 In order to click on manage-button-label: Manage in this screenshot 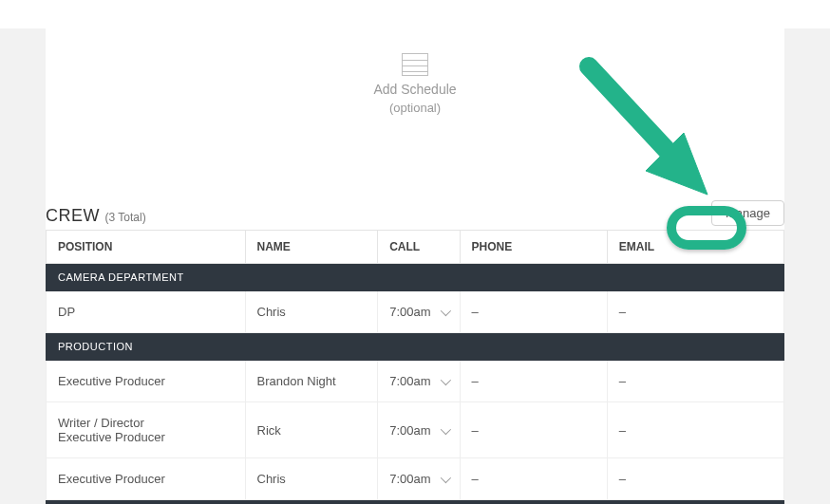, I will do `click(748, 213)`.